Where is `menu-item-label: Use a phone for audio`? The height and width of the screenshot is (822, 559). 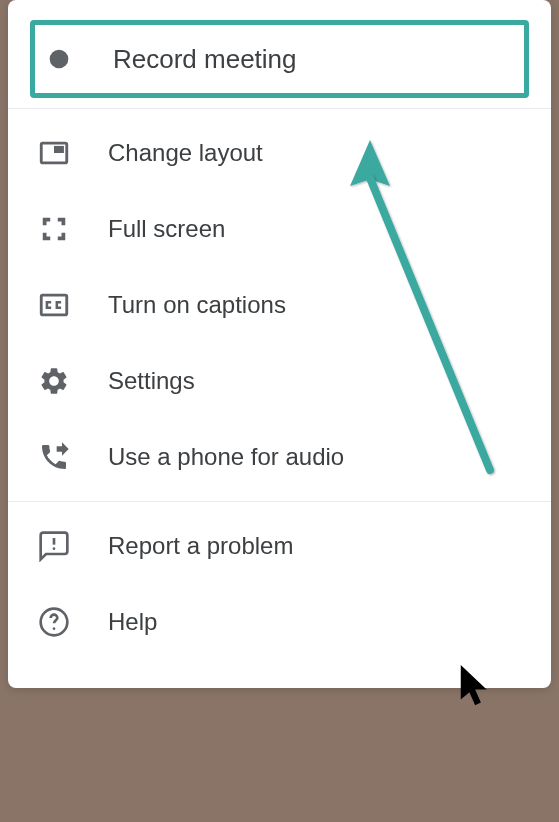 menu-item-label: Use a phone for audio is located at coordinates (226, 457).